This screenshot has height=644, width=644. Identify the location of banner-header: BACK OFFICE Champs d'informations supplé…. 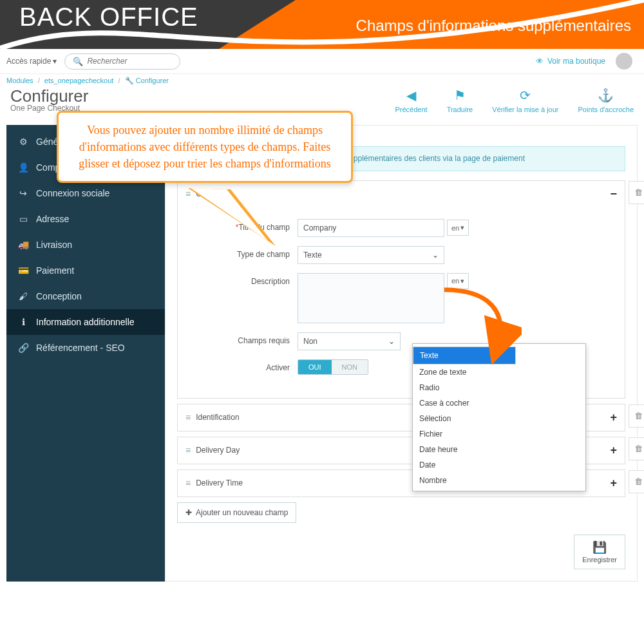
(322, 24).